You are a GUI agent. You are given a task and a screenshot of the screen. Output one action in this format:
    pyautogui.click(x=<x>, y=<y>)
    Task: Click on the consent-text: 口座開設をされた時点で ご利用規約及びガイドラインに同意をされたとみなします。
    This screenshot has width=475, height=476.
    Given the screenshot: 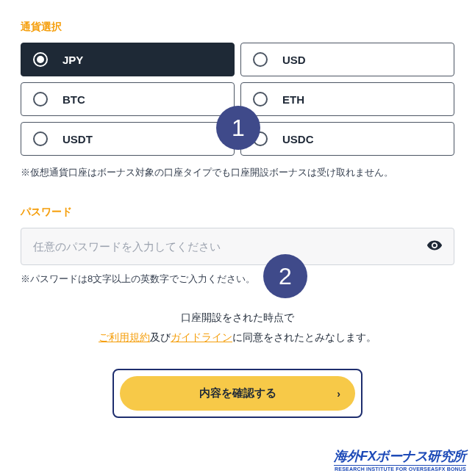 What is the action you would take?
    pyautogui.click(x=238, y=328)
    